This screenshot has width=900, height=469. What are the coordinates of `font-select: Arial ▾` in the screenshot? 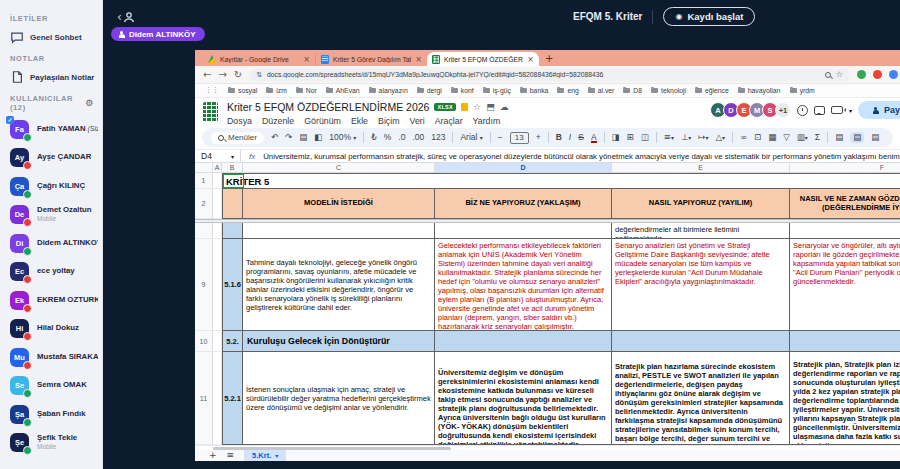 It's located at (471, 138).